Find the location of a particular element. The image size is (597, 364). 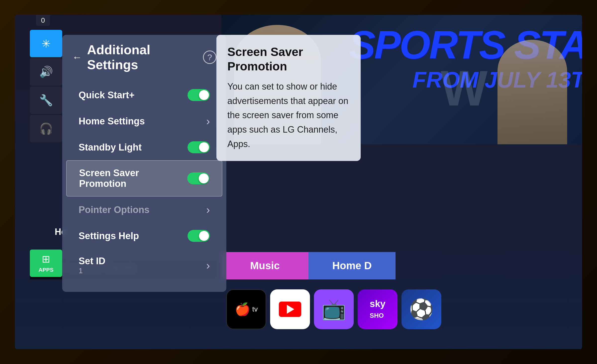

apps-row: 🍎 tv 📺 skySHO ⚽ is located at coordinates (402, 309).